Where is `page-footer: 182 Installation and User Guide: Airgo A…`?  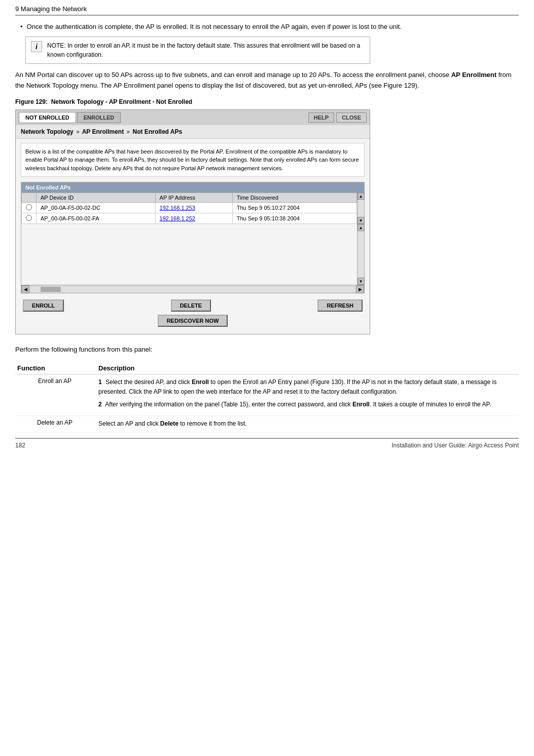
page-footer: 182 Installation and User Guide: Airgo A… is located at coordinates (267, 443).